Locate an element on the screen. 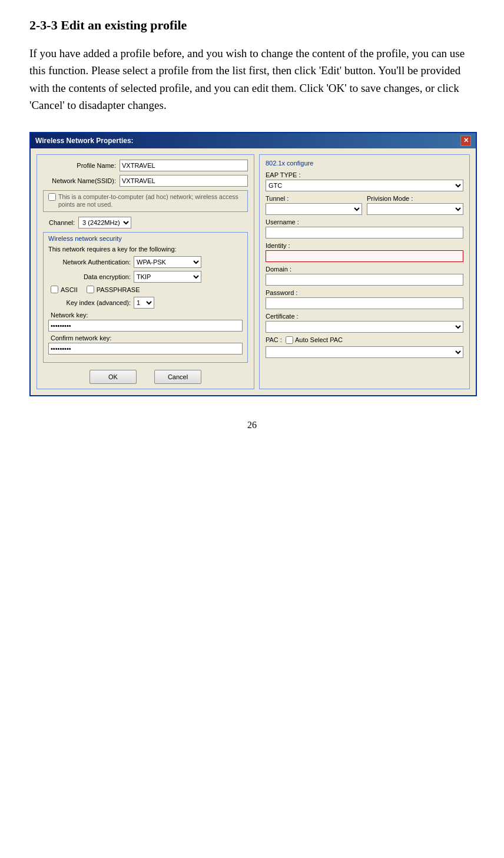 The height and width of the screenshot is (858, 504). passphrase-checkbox is located at coordinates (91, 290).